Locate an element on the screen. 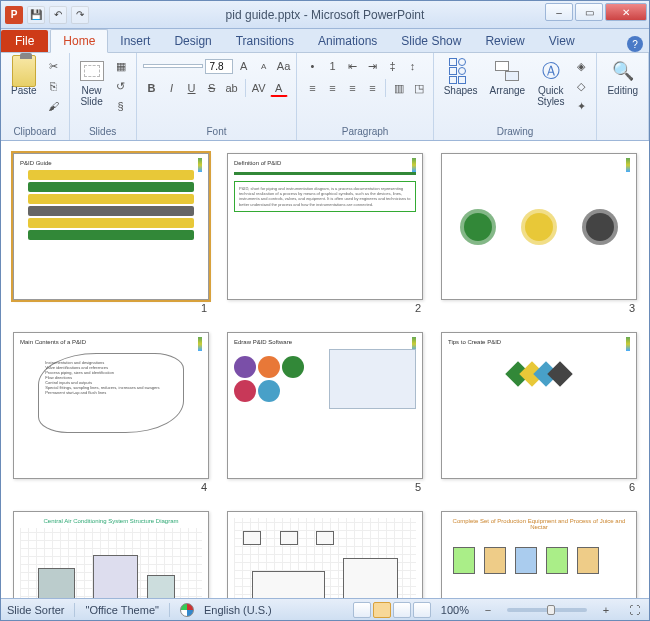 The image size is (650, 621). convert-smartart-button: ◳ is located at coordinates (419, 88).